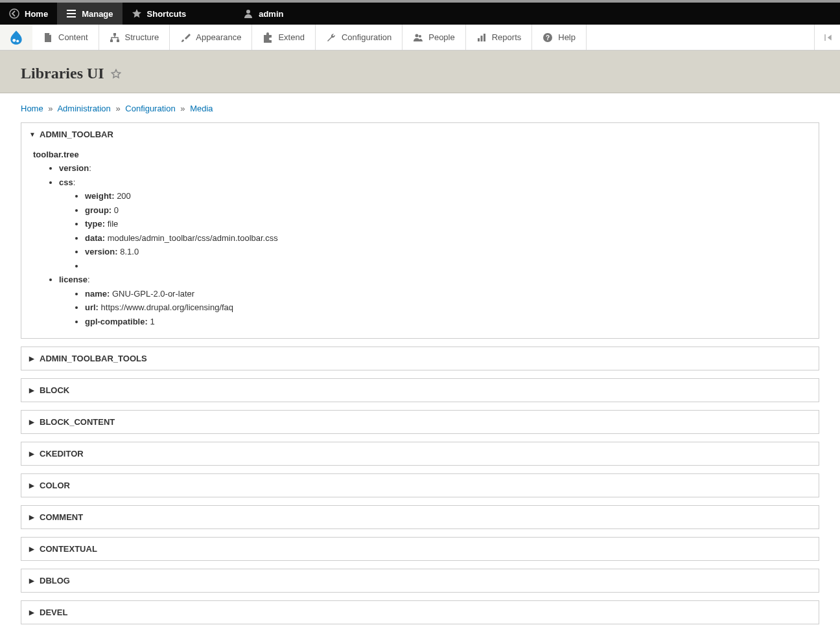 The width and height of the screenshot is (840, 625). Describe the element at coordinates (32, 135) in the screenshot. I see `disclosure-open-icon: ▼` at that location.